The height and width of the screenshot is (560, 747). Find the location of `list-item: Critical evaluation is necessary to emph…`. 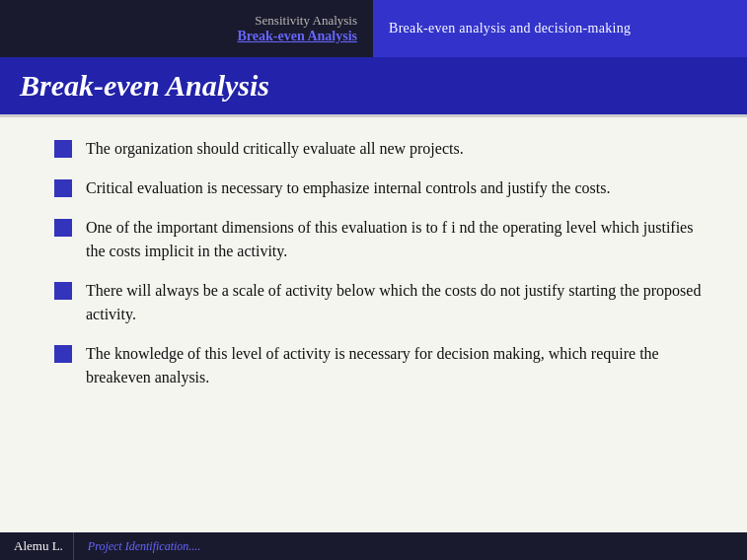

list-item: Critical evaluation is necessary to emph… is located at coordinates (381, 188).